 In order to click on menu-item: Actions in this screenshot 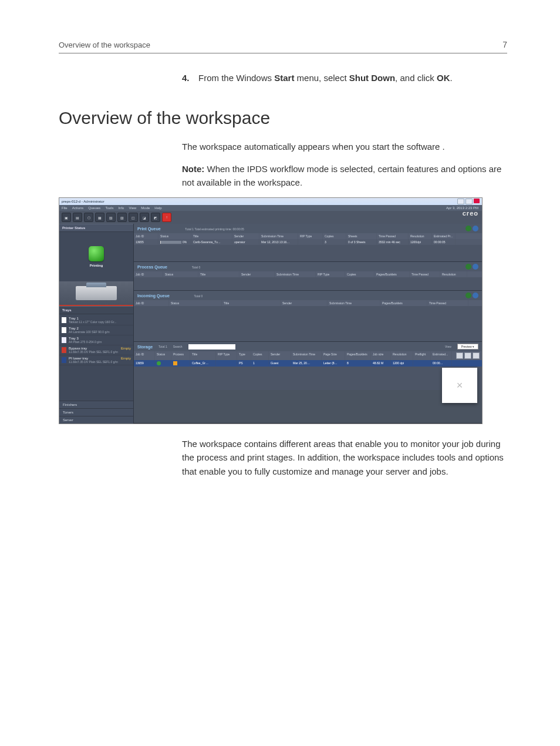, I will do `click(78, 208)`.